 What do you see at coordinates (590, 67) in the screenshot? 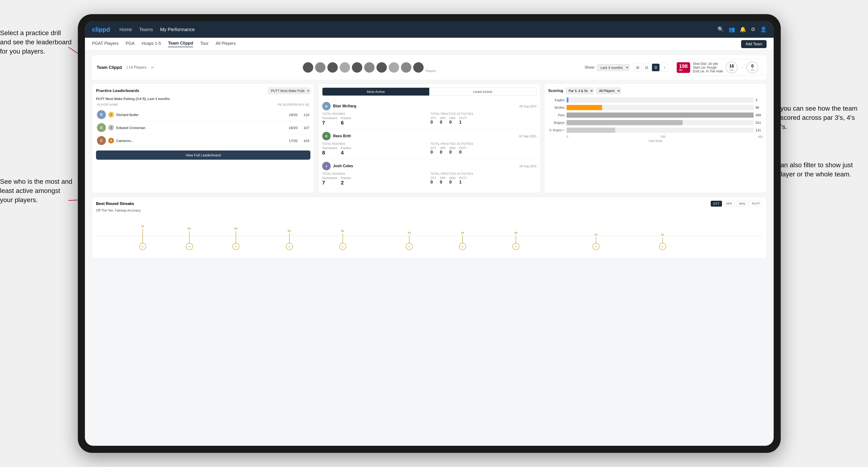
I see `show-label: Show:` at bounding box center [590, 67].